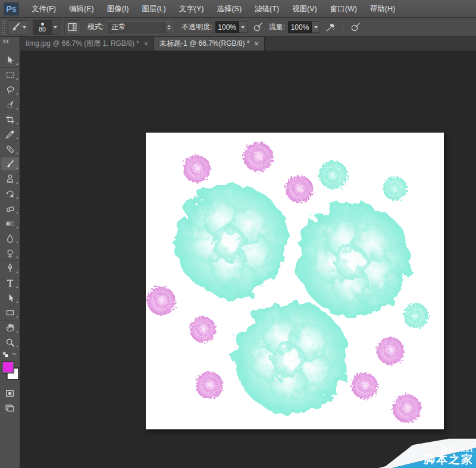 This screenshot has width=476, height=468. Describe the element at coordinates (10, 328) in the screenshot. I see `icon-hand` at that location.